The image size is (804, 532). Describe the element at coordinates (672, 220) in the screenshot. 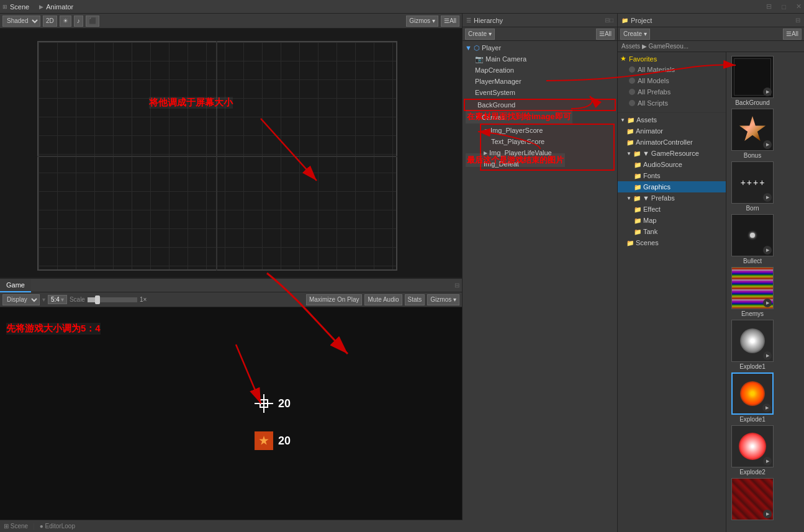

I see `tree-map: 📁 Map` at that location.